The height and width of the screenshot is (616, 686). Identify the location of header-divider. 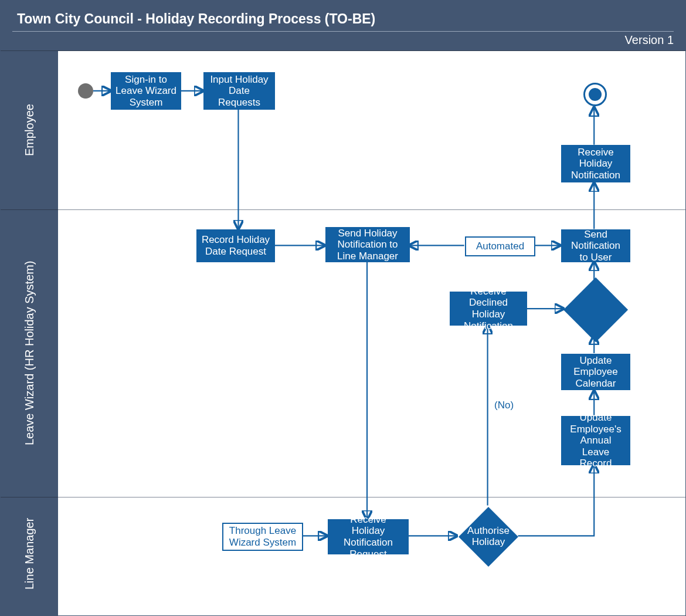
(343, 32).